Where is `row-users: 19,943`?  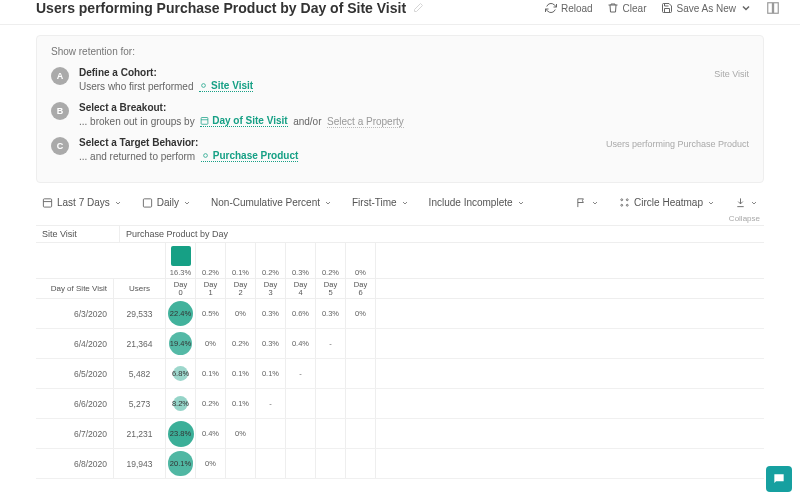
row-users: 19,943 is located at coordinates (140, 464).